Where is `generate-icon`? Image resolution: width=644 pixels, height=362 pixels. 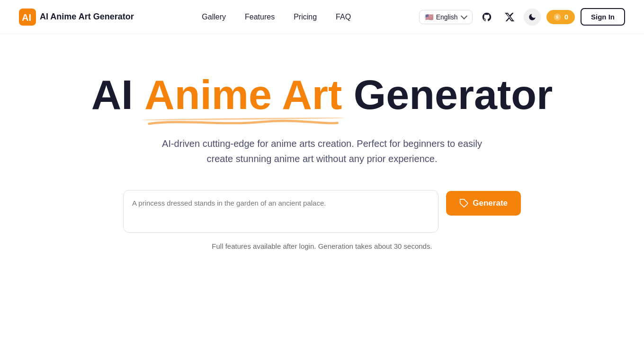
generate-icon is located at coordinates (464, 203).